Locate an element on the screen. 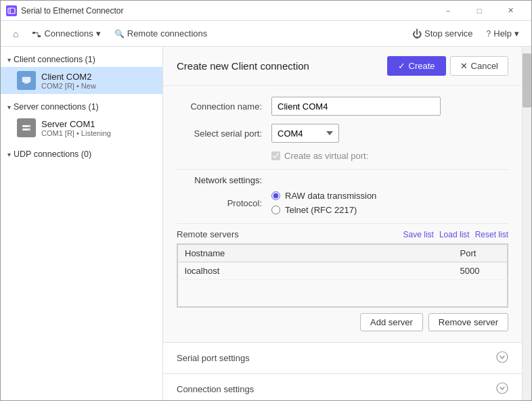  toolbar: ⌂ Connections ▾ 🔍 Remote connections ⏻ S… is located at coordinates (266, 34).